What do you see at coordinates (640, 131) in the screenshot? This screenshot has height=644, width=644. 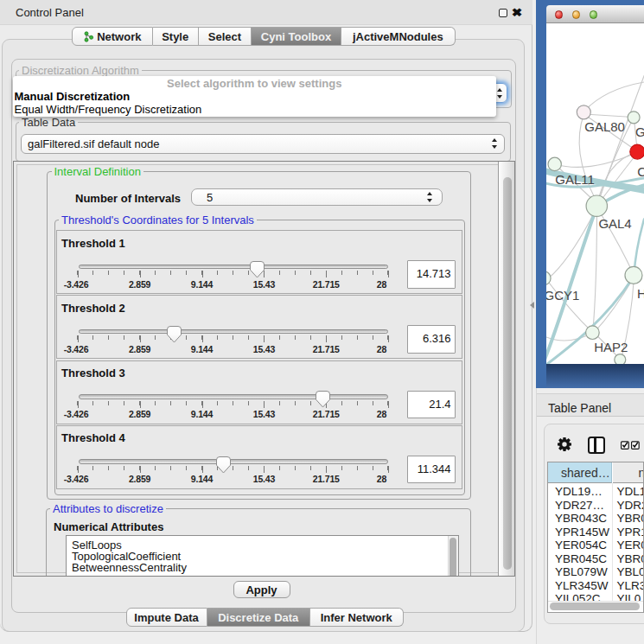 I see `svg-text: GA` at bounding box center [640, 131].